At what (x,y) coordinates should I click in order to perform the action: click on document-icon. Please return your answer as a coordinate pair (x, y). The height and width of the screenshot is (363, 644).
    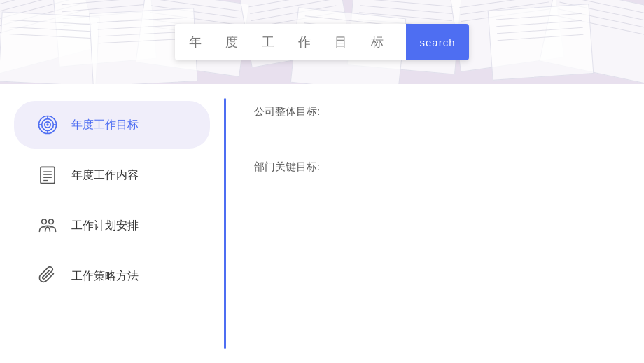
    Looking at the image, I should click on (48, 175).